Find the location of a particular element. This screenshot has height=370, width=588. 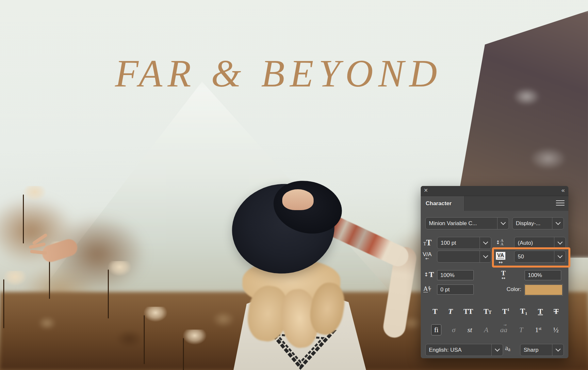

vertical-scale-input: 100% is located at coordinates (455, 275).